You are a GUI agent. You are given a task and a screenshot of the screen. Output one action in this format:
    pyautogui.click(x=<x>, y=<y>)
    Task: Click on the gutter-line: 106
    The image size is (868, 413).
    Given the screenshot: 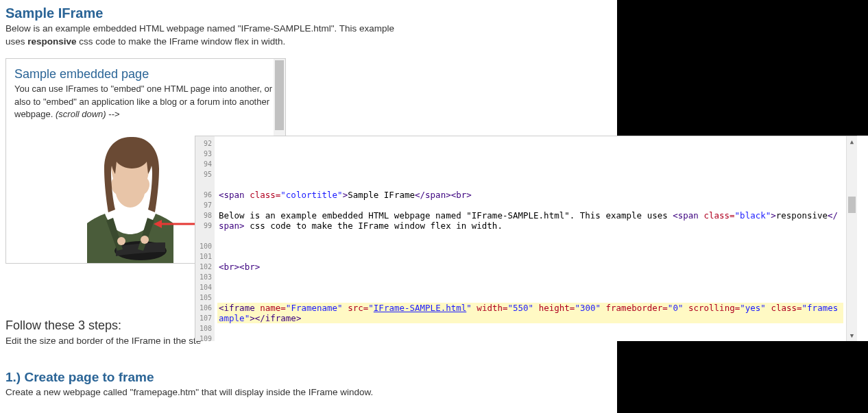 What is the action you would take?
    pyautogui.click(x=205, y=308)
    